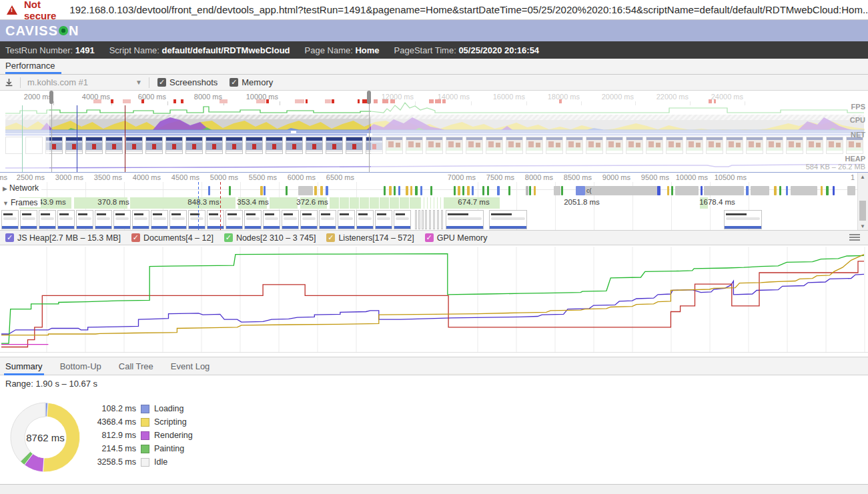  What do you see at coordinates (63, 238) in the screenshot?
I see `memory-counter-checkbox: ✓JS Heap[2.7 MB – 15.3 MB]` at bounding box center [63, 238].